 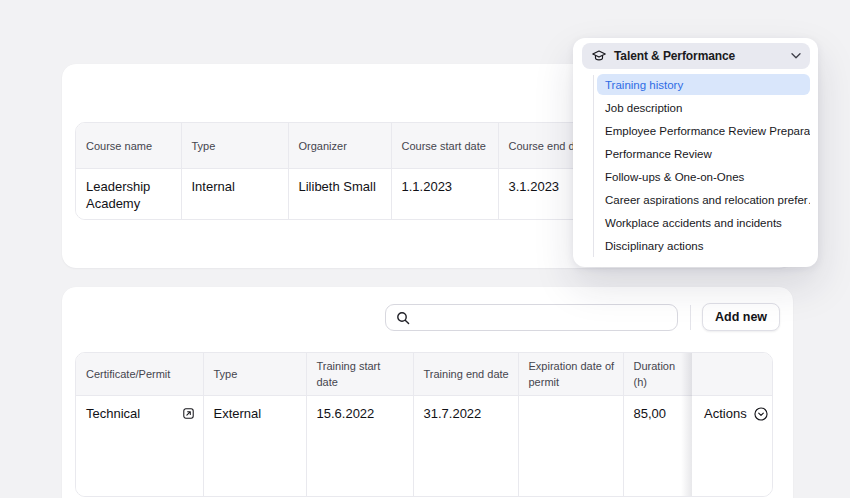 I want to click on add-new-button: Add new, so click(x=741, y=317).